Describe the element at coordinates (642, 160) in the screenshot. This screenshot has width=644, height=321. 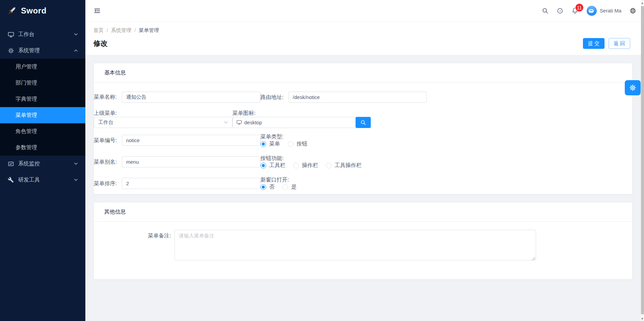
I see `scrollbar-thumb` at that location.